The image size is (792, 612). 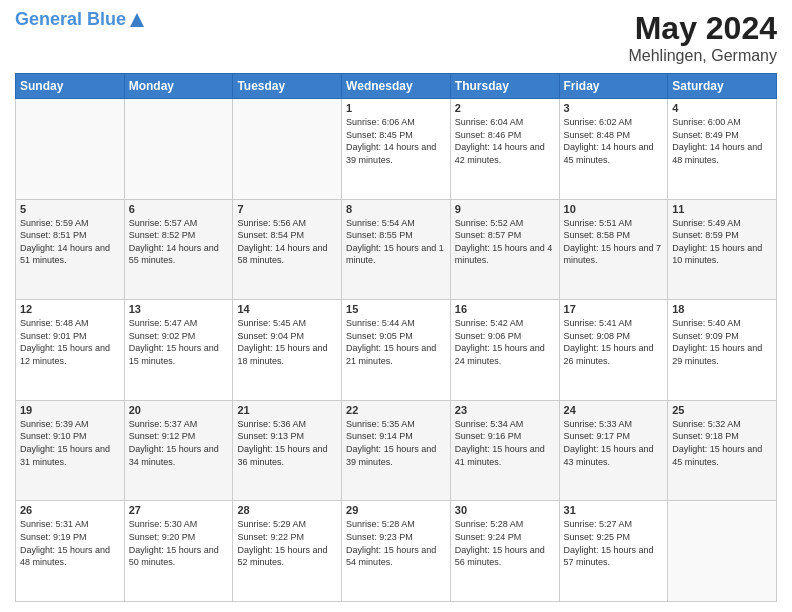 What do you see at coordinates (598, 135) in the screenshot?
I see `sunset-text: Sunset: 8:48 PM` at bounding box center [598, 135].